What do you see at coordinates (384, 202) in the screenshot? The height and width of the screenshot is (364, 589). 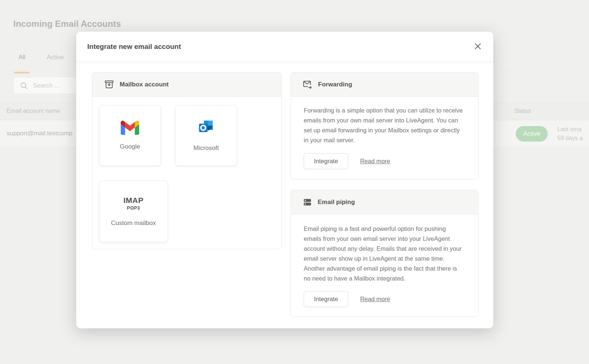 I see `email-piping-card-header: Email piping` at bounding box center [384, 202].